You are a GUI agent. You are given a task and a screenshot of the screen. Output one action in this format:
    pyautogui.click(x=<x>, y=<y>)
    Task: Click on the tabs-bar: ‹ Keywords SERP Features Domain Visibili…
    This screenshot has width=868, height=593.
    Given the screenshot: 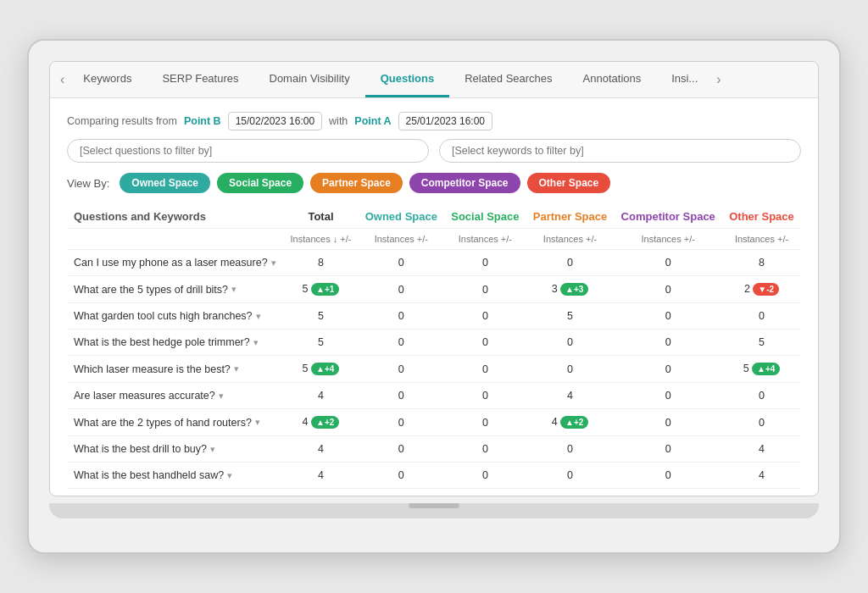 What is the action you would take?
    pyautogui.click(x=434, y=80)
    